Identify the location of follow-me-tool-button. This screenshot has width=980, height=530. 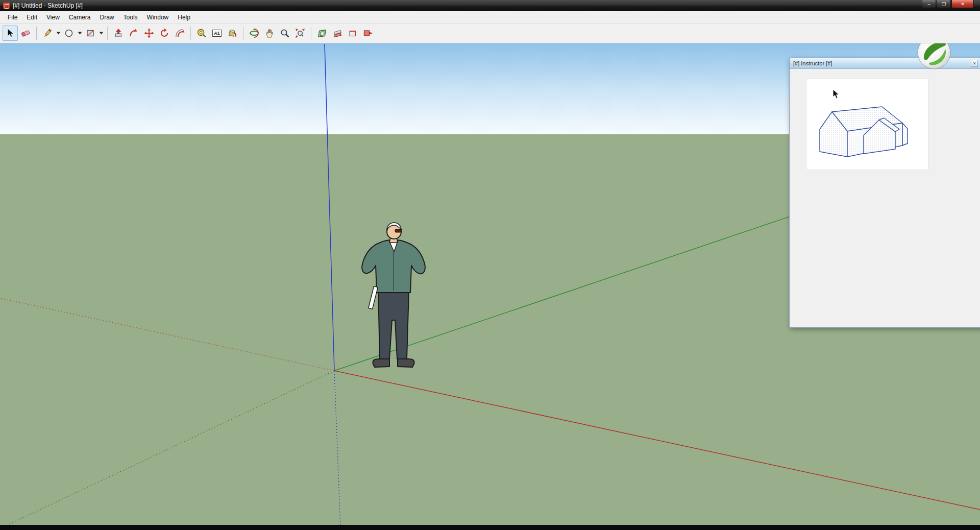
(134, 33).